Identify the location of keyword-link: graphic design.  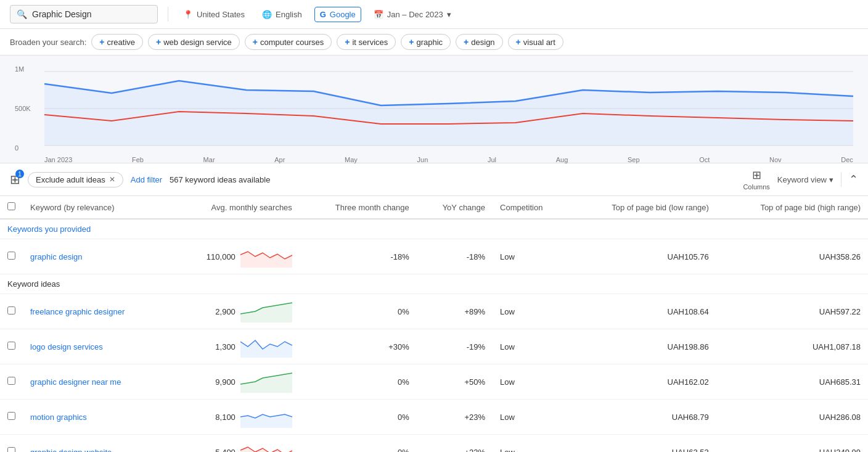
(57, 257).